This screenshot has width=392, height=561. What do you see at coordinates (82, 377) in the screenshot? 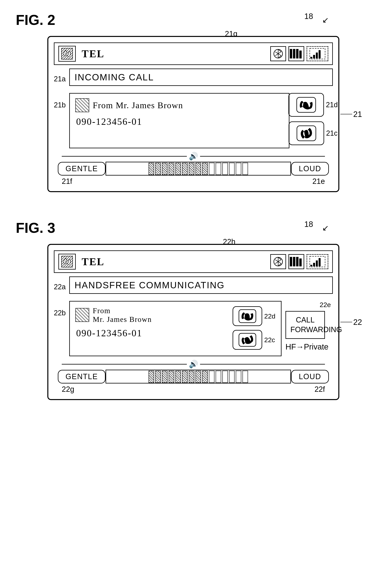
I see `fig3-gentle-btn: GENTLE` at bounding box center [82, 377].